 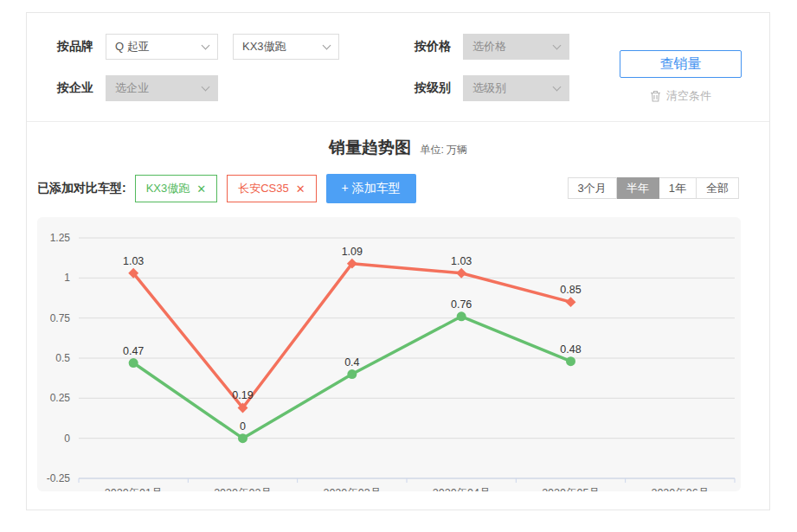 I want to click on filter-actions: 查销量 清空条件, so click(x=680, y=78).